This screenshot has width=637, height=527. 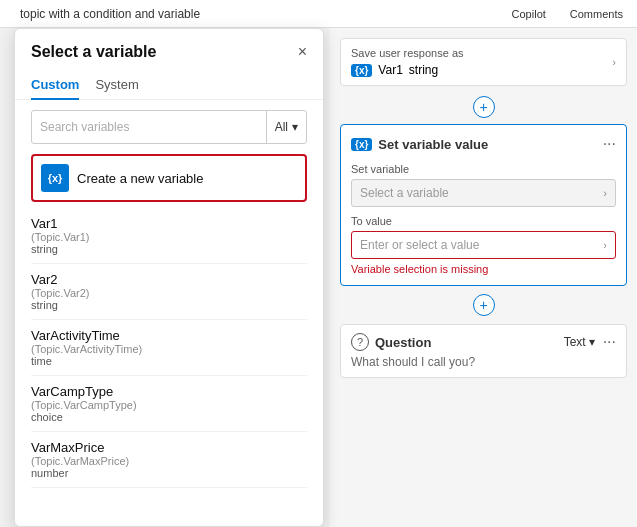 I want to click on all-filter-dropdown: All ▾, so click(x=286, y=127).